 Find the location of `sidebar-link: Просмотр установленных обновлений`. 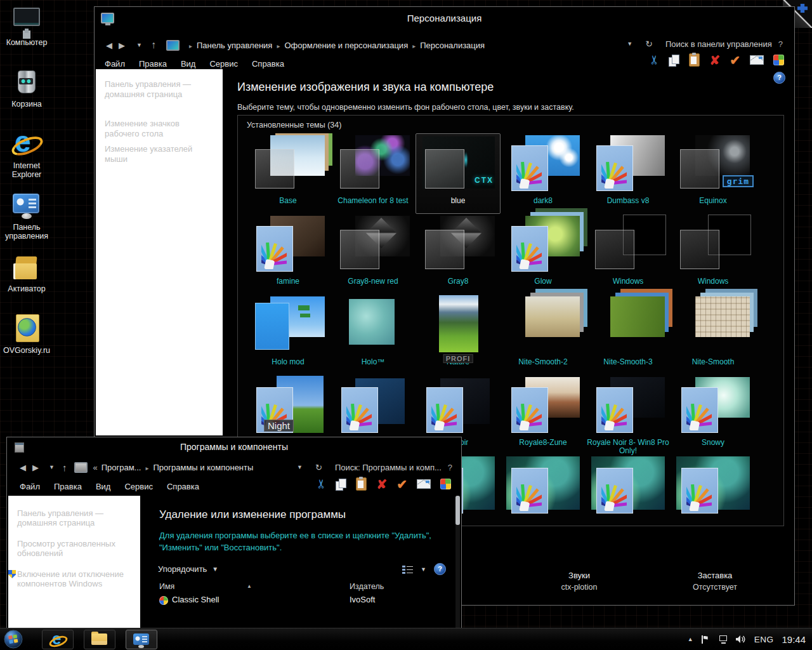

sidebar-link: Просмотр установленных обновлений is located at coordinates (75, 548).